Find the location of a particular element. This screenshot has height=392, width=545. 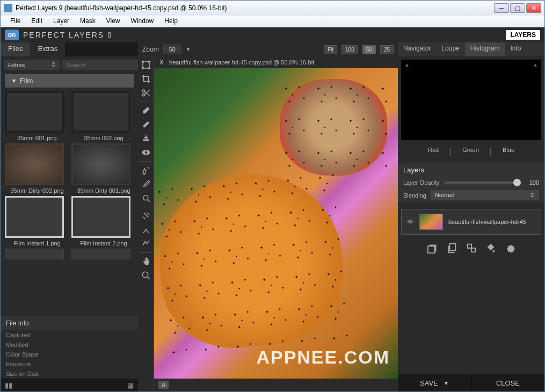

menubar: File Edit Layer Mask View Window Help is located at coordinates (273, 21).